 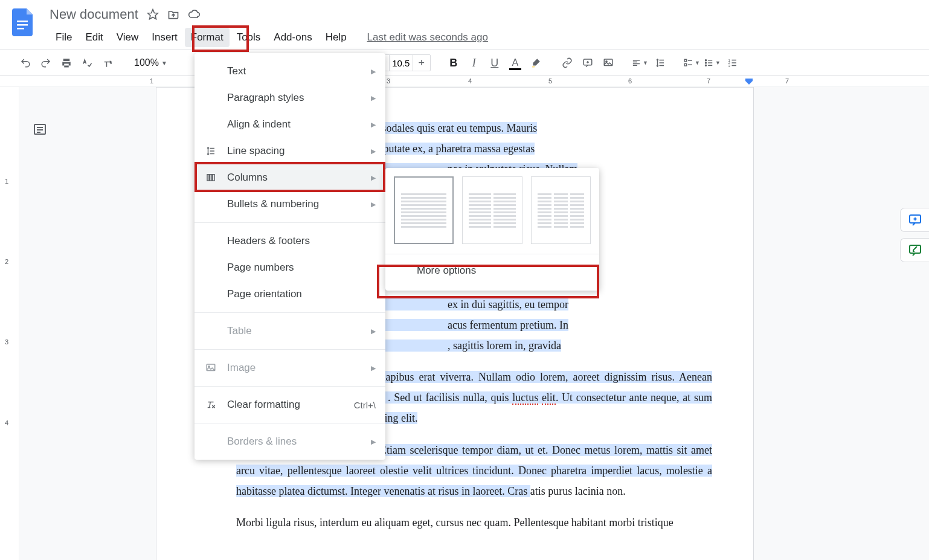 What do you see at coordinates (256, 151) in the screenshot?
I see `menu-item-label: Line spacing` at bounding box center [256, 151].